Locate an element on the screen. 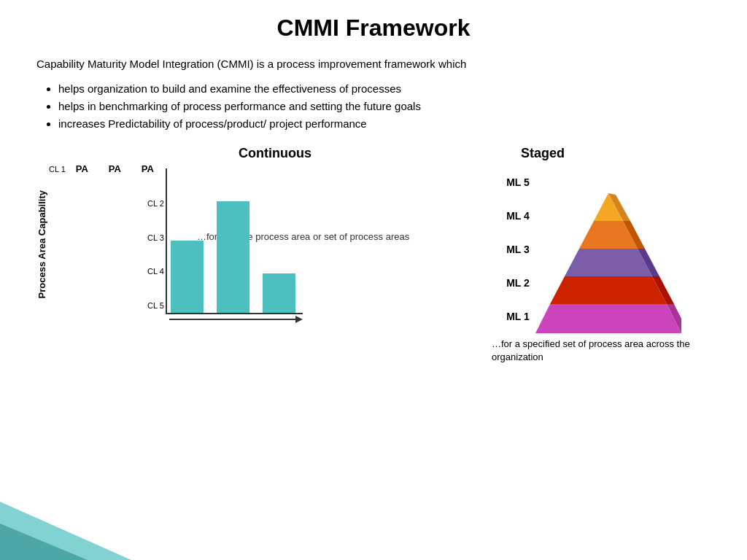  bullet-item: increases Predictability of process/prod… is located at coordinates (384, 124).